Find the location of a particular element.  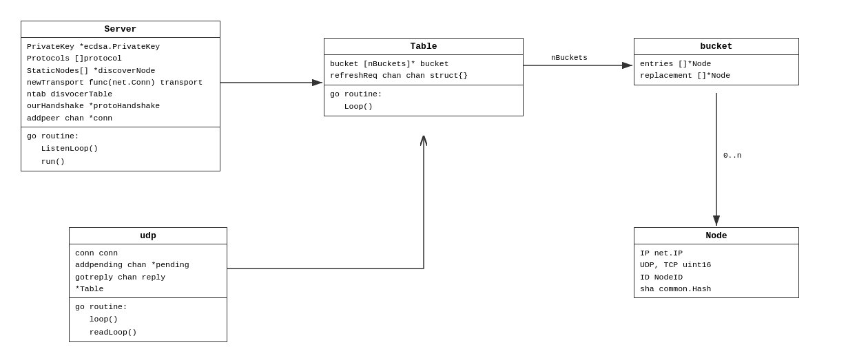

udp-field-2: addpending chan *pending is located at coordinates (148, 264).